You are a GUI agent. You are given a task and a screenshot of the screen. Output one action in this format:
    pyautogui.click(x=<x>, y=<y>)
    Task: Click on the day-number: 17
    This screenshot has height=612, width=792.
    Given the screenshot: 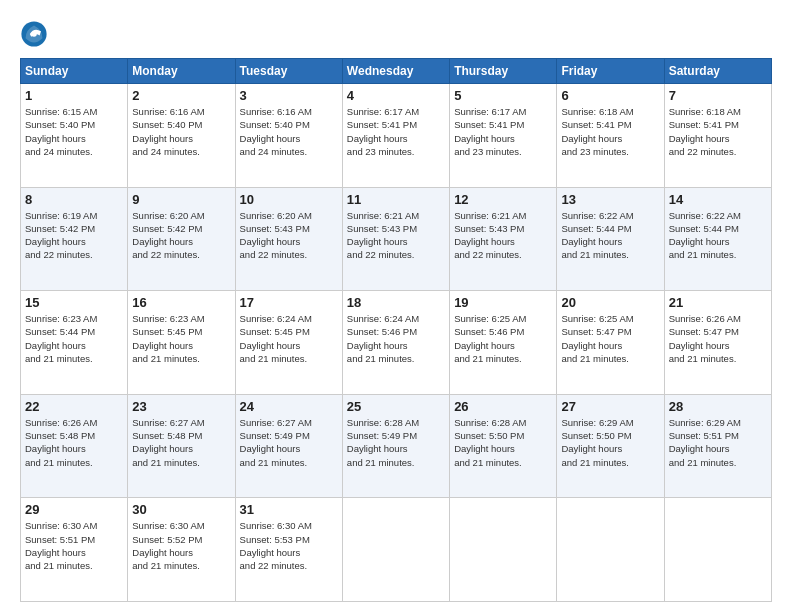 What is the action you would take?
    pyautogui.click(x=289, y=302)
    